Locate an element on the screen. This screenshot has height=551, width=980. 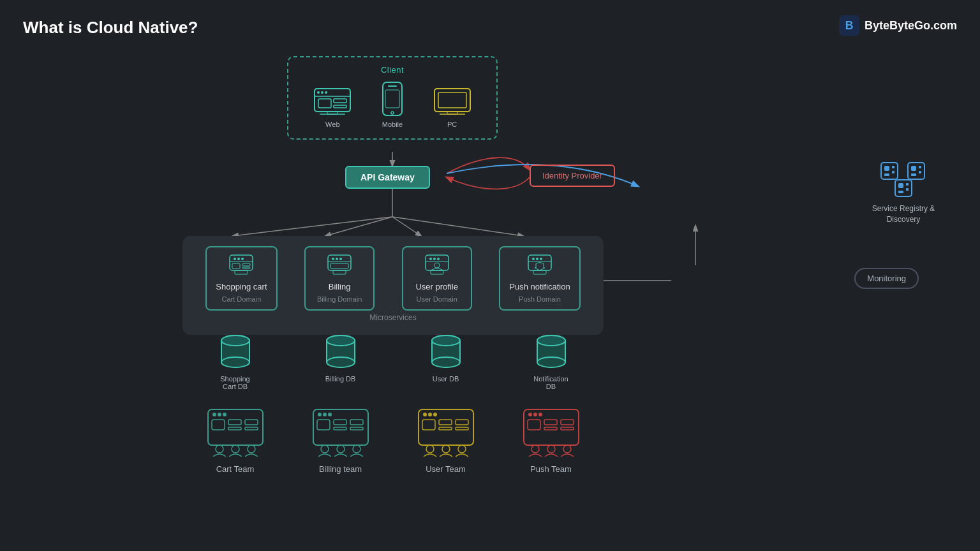
team-cart: Cart Team is located at coordinates (235, 441).